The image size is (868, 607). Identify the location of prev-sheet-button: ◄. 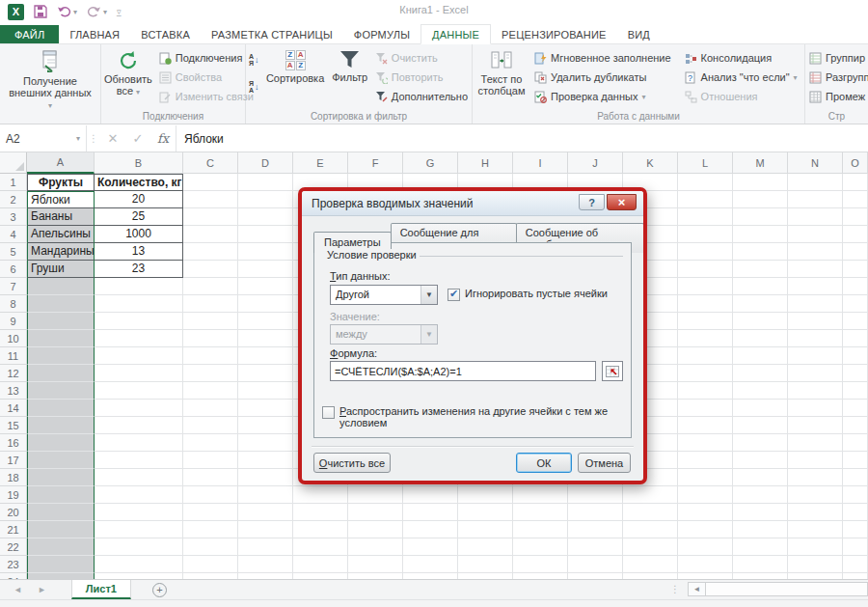
(17, 590).